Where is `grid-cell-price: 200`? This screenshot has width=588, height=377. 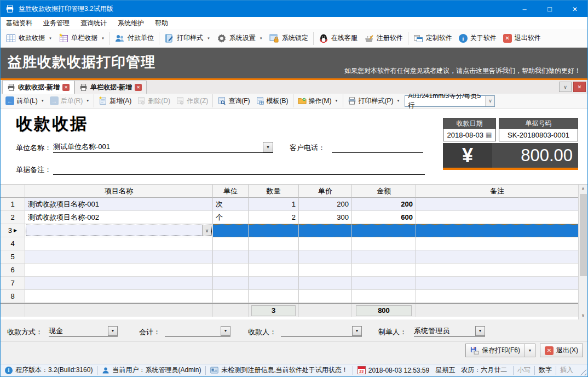
grid-cell-price: 200 is located at coordinates (325, 204).